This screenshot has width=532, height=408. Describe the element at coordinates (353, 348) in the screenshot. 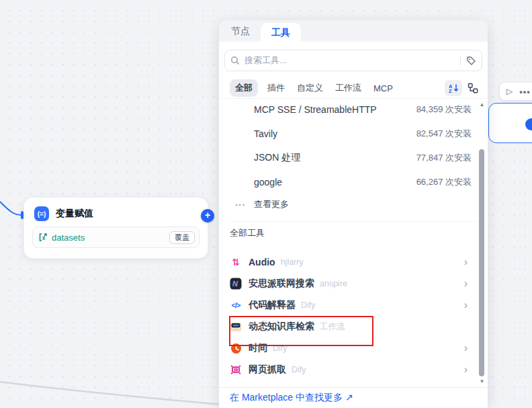

I see `tool-item-time: 时间 Dify ›` at that location.